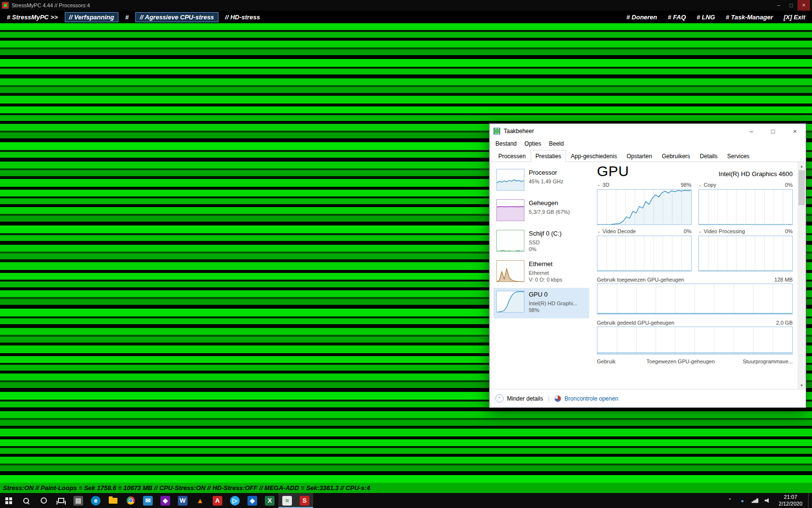 The width and height of the screenshot is (812, 508). I want to click on tray-notification-app-icon: ●, so click(742, 500).